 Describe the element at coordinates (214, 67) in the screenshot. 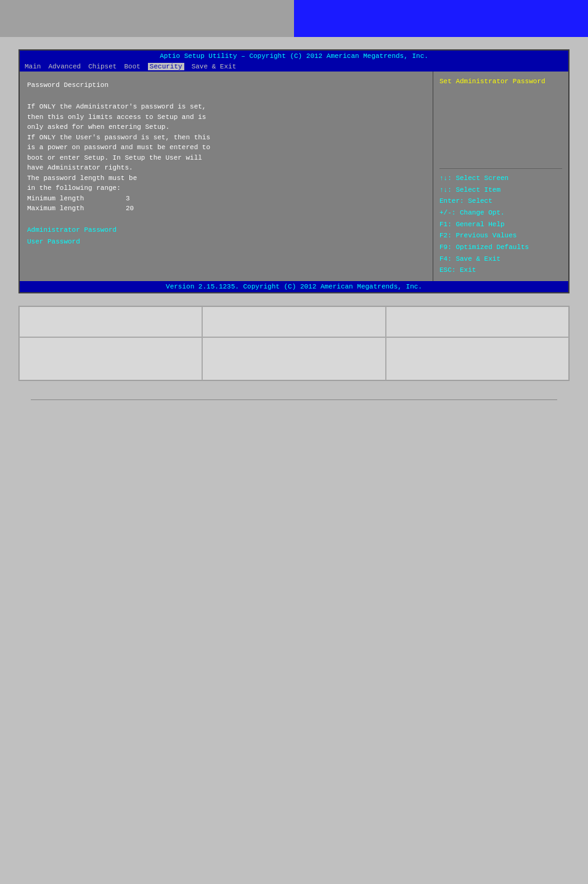

I see `menu-save-exit: Save & Exit` at that location.